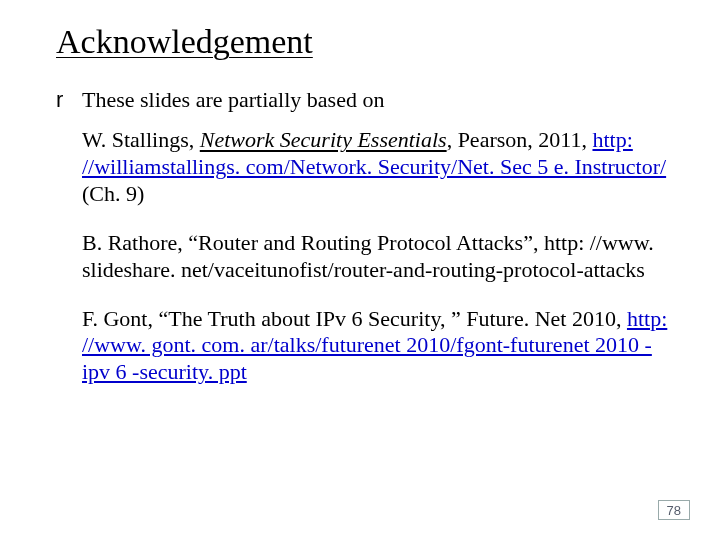 The height and width of the screenshot is (540, 720). What do you see at coordinates (520, 140) in the screenshot?
I see `ref-after-title: , Pearson, 2011,` at bounding box center [520, 140].